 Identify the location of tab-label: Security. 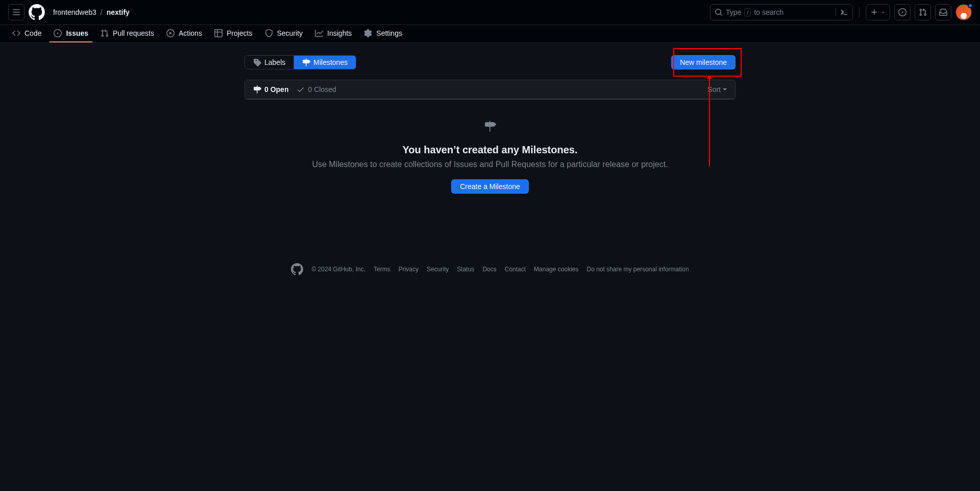
(290, 33).